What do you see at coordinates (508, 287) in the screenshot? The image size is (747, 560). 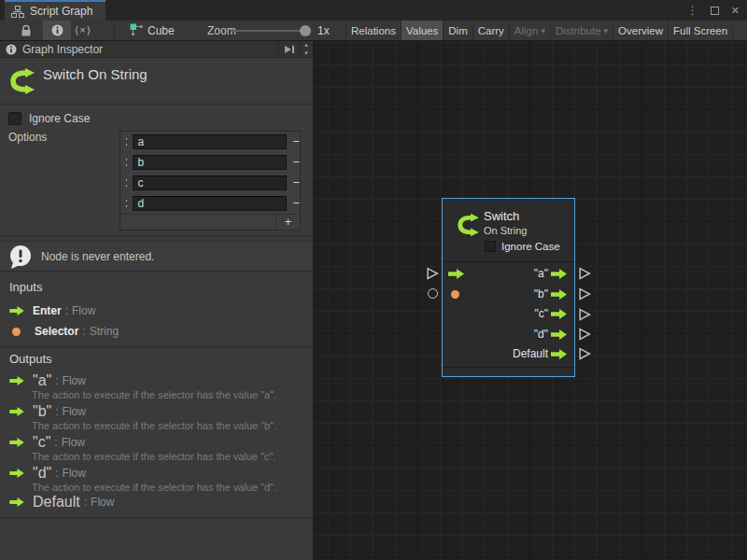 I see `switch-on-string-node: Switch On String Ignore Case "a" "b" "c"…` at bounding box center [508, 287].